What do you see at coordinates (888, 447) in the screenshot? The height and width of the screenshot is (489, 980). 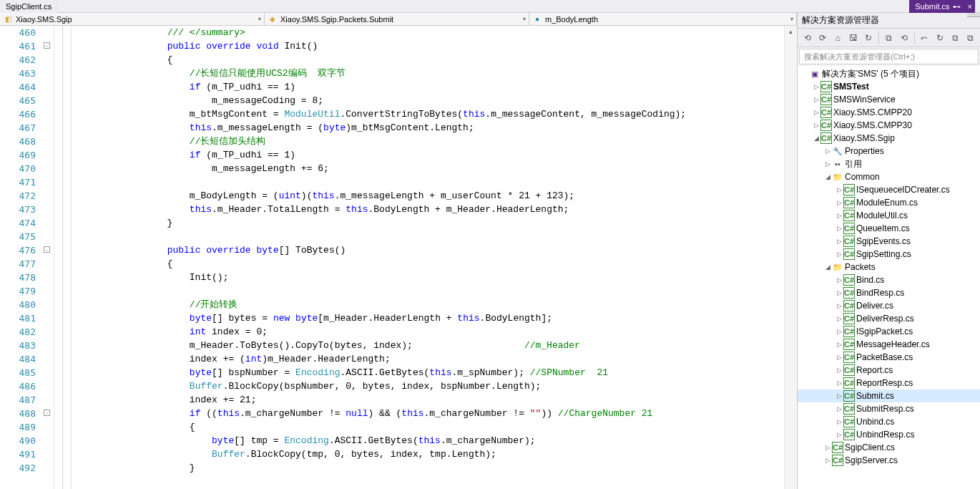 I see `tree-node: ▷C#SgipClient.cs` at bounding box center [888, 447].